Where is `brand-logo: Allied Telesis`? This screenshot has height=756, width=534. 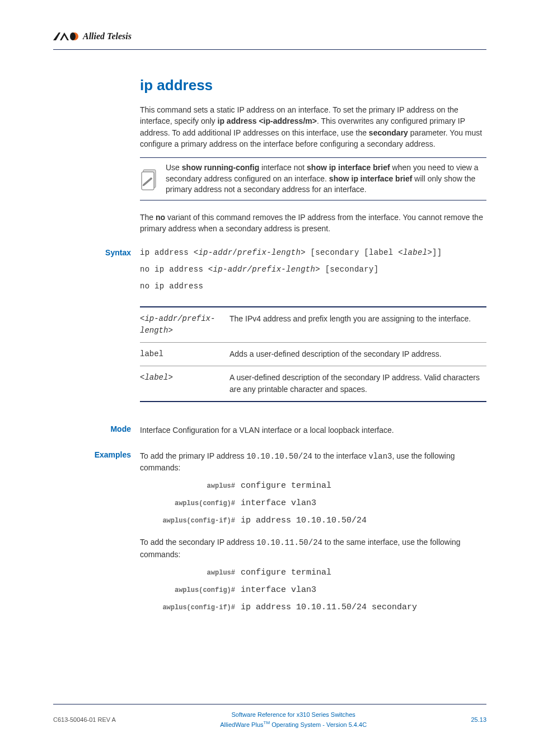 brand-logo: Allied Telesis is located at coordinates (270, 36).